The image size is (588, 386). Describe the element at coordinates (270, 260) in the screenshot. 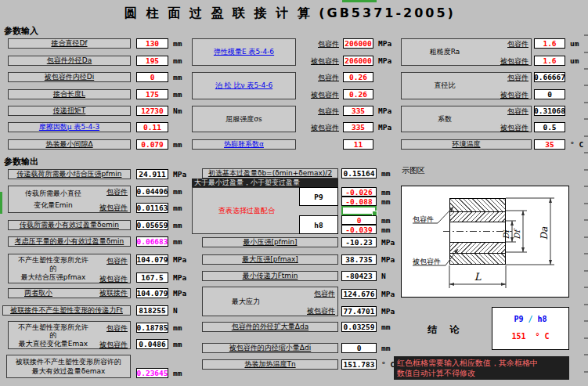

I see `label-max-pressure: 最大压强[pfmax]` at that location.